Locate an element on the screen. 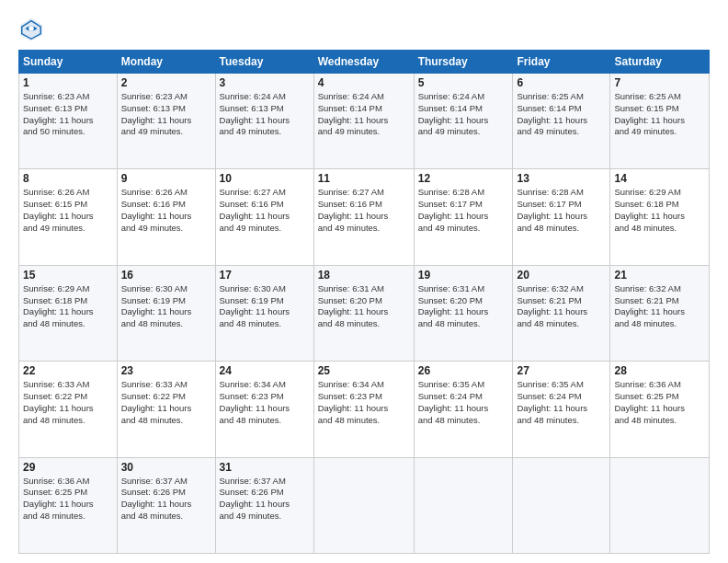 The height and width of the screenshot is (563, 728). day-number: 31 is located at coordinates (265, 467).